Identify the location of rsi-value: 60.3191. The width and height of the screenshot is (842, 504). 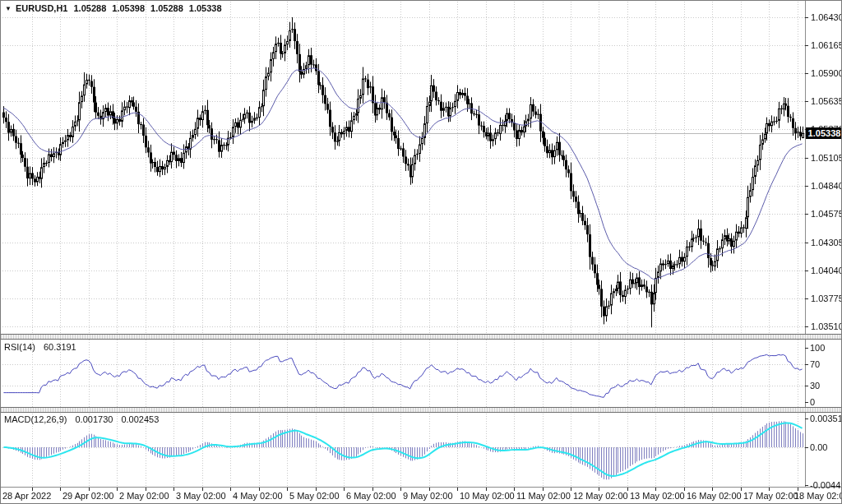
(60, 347).